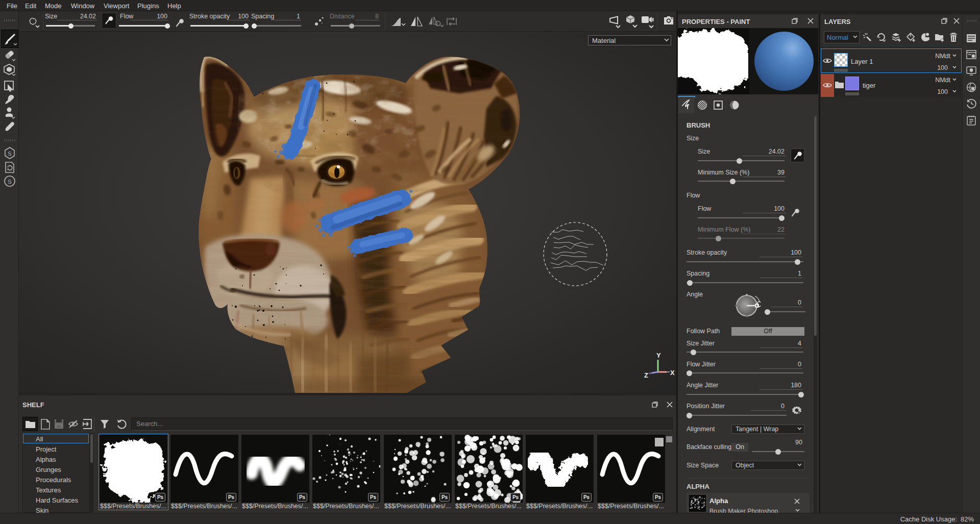  Describe the element at coordinates (646, 376) in the screenshot. I see `svg-text: Z` at that location.